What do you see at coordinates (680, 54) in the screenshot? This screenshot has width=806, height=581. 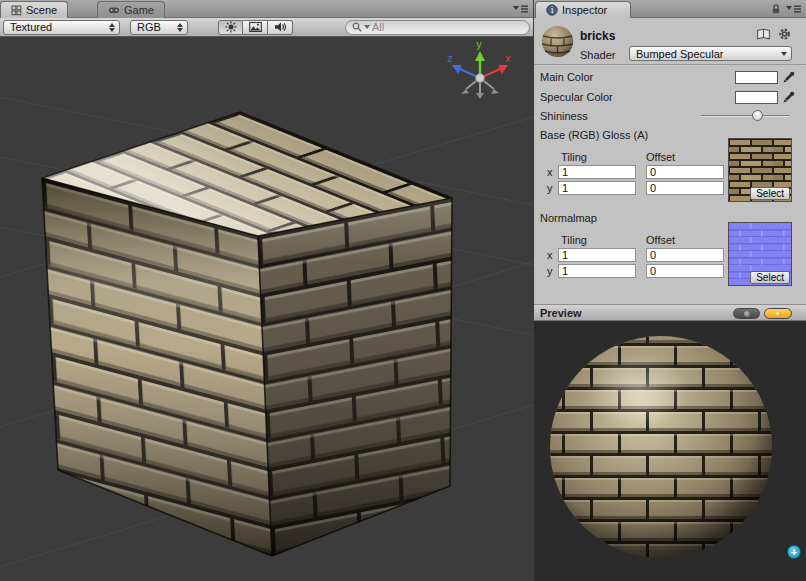 I see `shader-value: Bumped Specular` at bounding box center [680, 54].